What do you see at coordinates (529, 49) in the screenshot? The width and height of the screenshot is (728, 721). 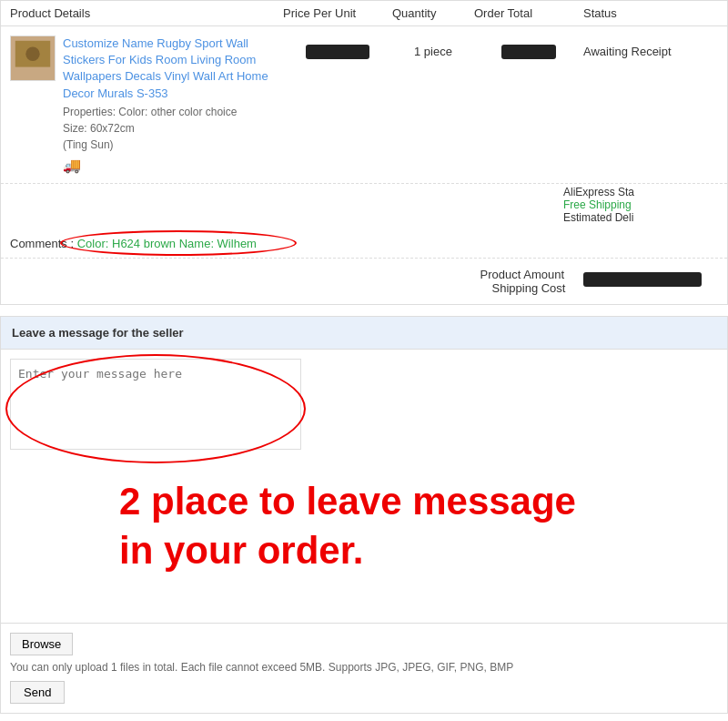 I see `order-total-cell` at bounding box center [529, 49].